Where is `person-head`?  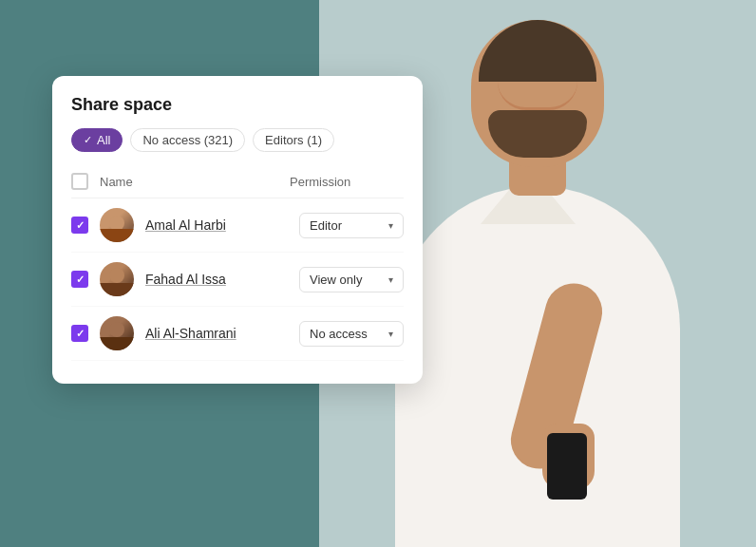 person-head is located at coordinates (538, 93).